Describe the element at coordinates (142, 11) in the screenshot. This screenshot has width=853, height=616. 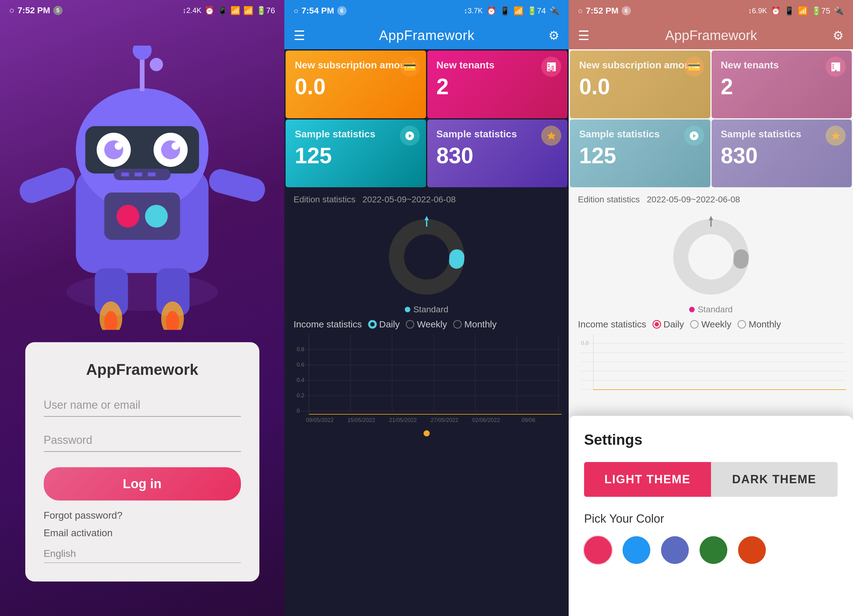
I see `status-bar-login: ○ 7:52 PM 5 ↕2.4K ⏰ 📱 📶 📶 🔋76` at that location.